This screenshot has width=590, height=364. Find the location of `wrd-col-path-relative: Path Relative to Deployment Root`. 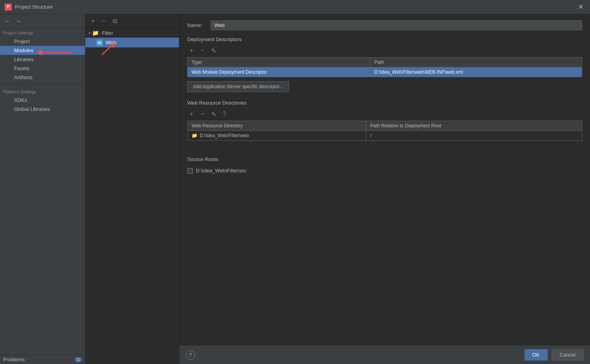

wrd-col-path-relative: Path Relative to Deployment Root is located at coordinates (474, 126).